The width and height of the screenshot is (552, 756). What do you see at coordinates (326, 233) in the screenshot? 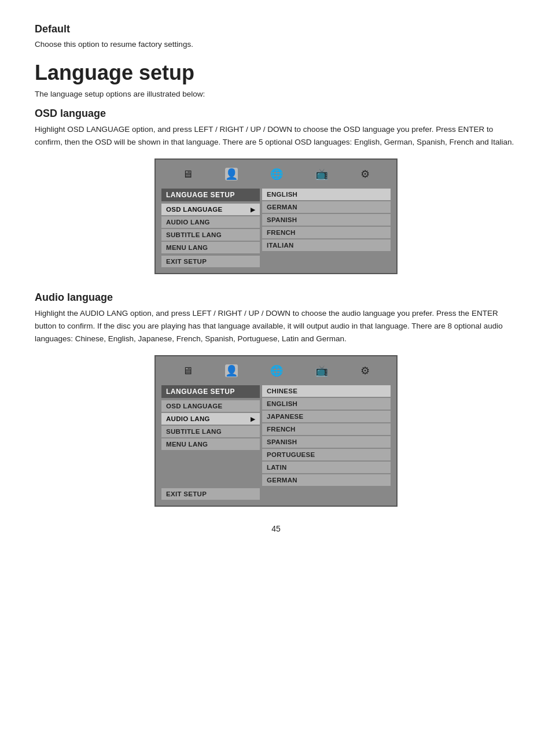
I see `osd-option-french: FRENCH` at bounding box center [326, 233].